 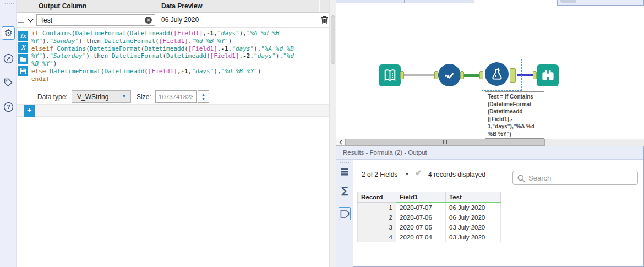 I want to click on close-icon, so click(x=149, y=20).